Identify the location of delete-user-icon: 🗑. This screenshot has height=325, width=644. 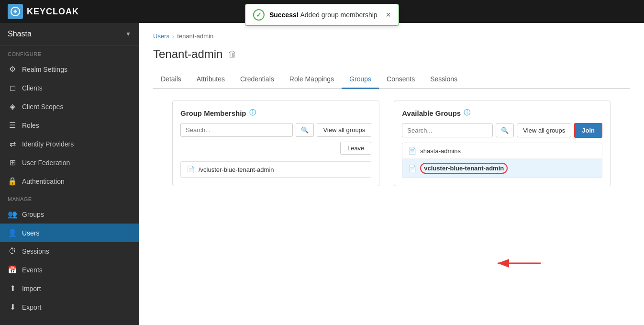
(233, 55).